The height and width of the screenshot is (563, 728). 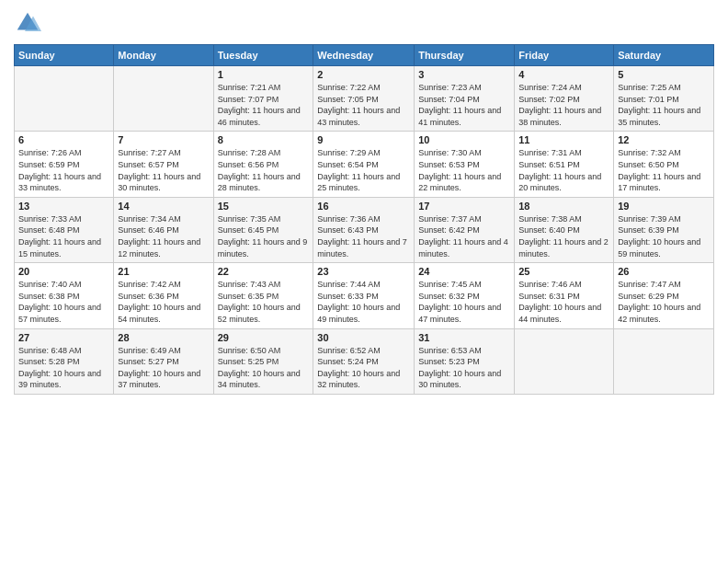 I want to click on day-info: Sunrise: 7:33 AM Sunset: 6:48 PM Dayligh…, so click(x=64, y=236).